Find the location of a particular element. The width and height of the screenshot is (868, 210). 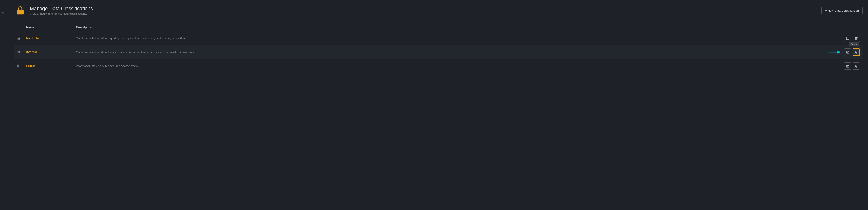

sidebar-toggle: » is located at coordinates (3, 5).